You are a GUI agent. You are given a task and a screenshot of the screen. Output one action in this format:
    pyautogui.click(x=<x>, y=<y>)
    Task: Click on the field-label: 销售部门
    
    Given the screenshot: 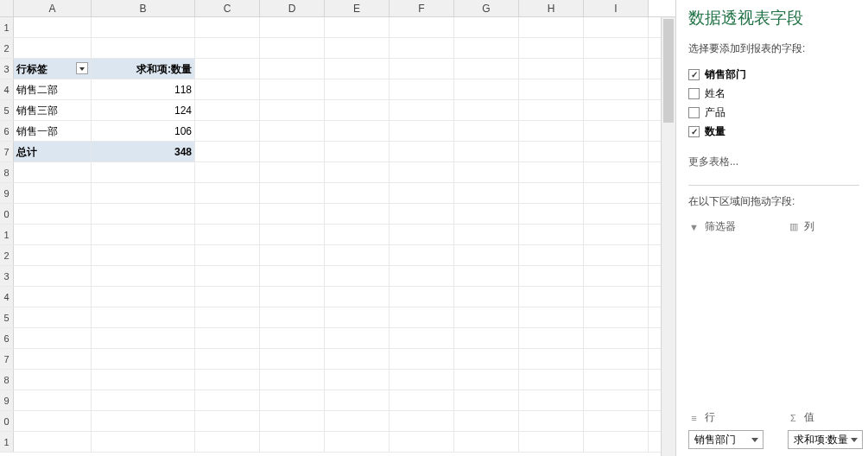 What is the action you would take?
    pyautogui.click(x=725, y=74)
    